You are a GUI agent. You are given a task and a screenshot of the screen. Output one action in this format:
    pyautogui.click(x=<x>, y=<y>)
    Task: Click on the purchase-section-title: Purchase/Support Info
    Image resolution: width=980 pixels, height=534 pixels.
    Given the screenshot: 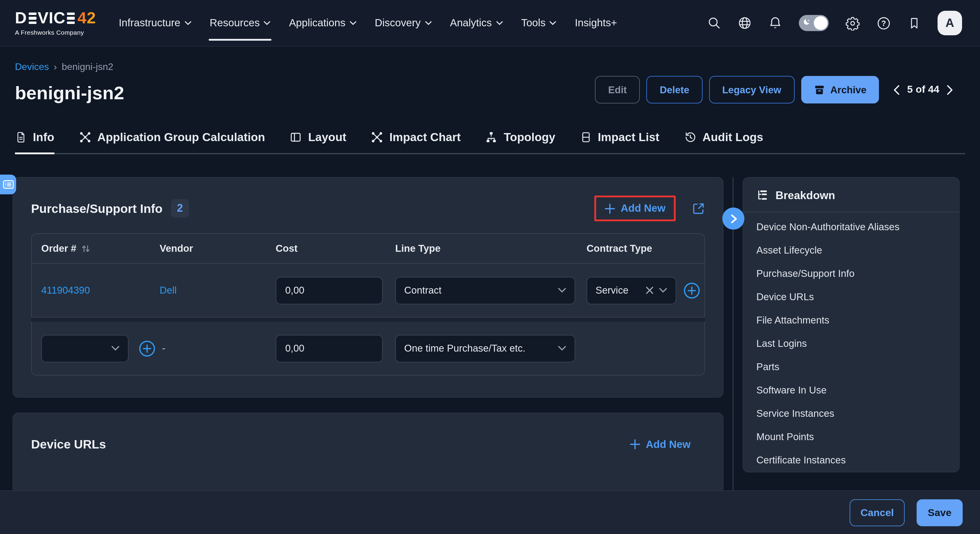 What is the action you would take?
    pyautogui.click(x=97, y=208)
    